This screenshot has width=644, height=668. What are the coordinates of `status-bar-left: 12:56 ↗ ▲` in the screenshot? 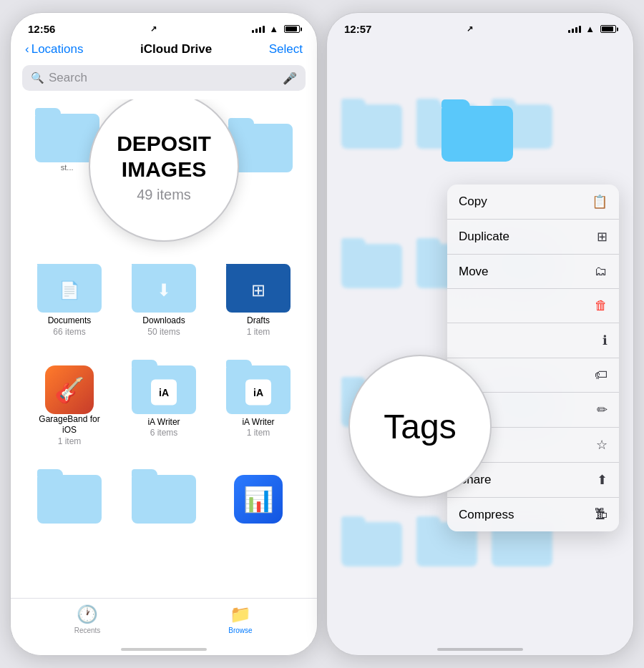 It's located at (164, 26).